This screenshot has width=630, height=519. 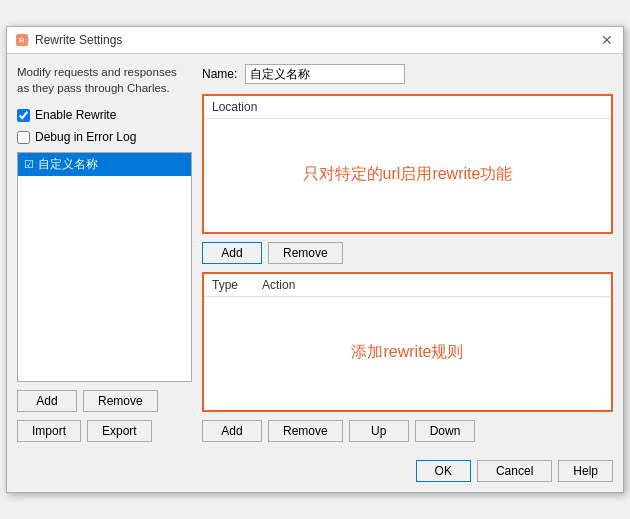 What do you see at coordinates (120, 401) in the screenshot?
I see `left-remove-button: Remove` at bounding box center [120, 401].